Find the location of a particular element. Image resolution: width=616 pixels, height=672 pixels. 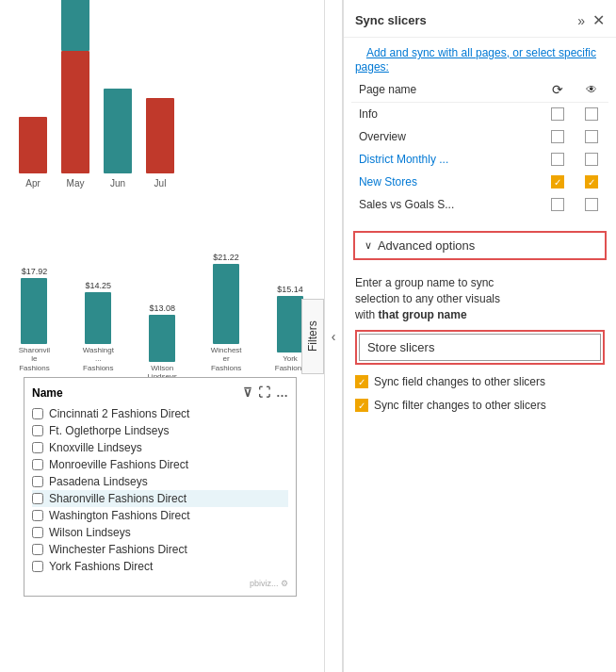

slicer-cb-wilson is located at coordinates (38, 533).